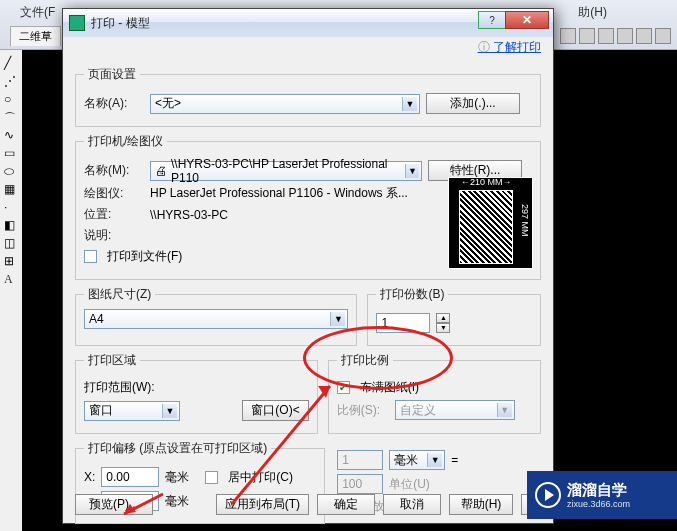 This screenshot has height=531, width=677. I want to click on print-offset-legend: 打印偏移 (原点设置在可打印区域), so click(178, 448).